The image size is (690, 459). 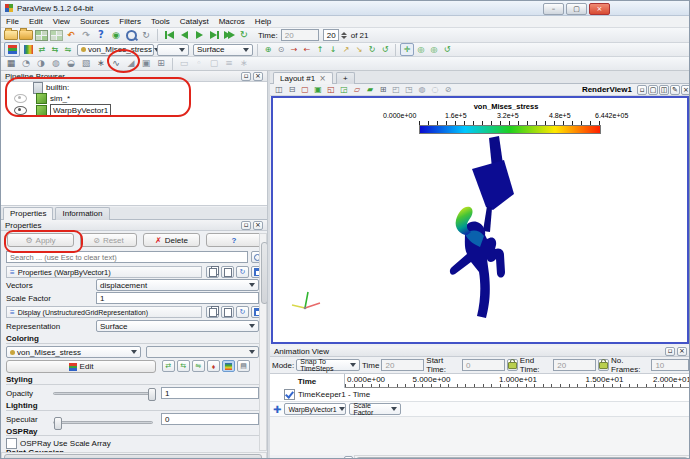 I want to click on track-row-timekeeper: TimeKeeper1 - Time, so click(x=480, y=395).